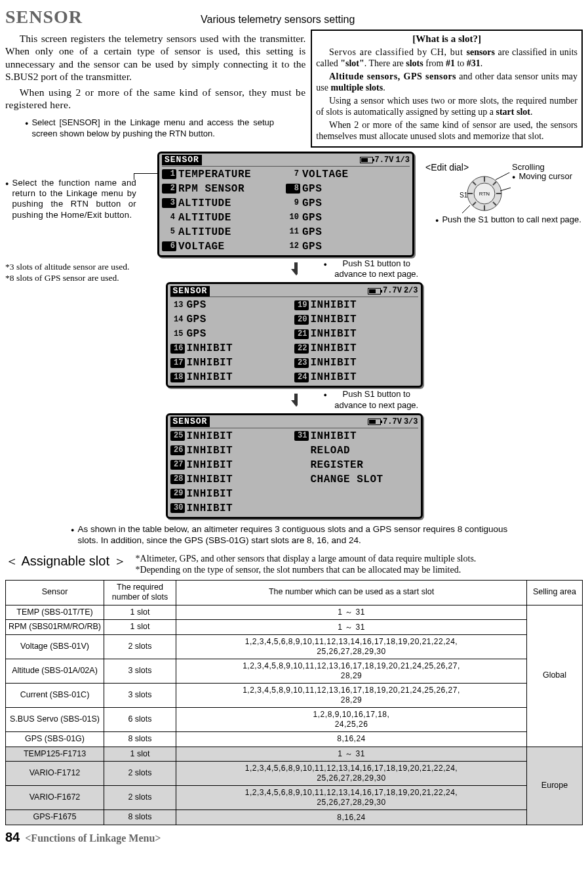  Describe the element at coordinates (347, 232) in the screenshot. I see `sensor-slot-row: 11GPS` at that location.